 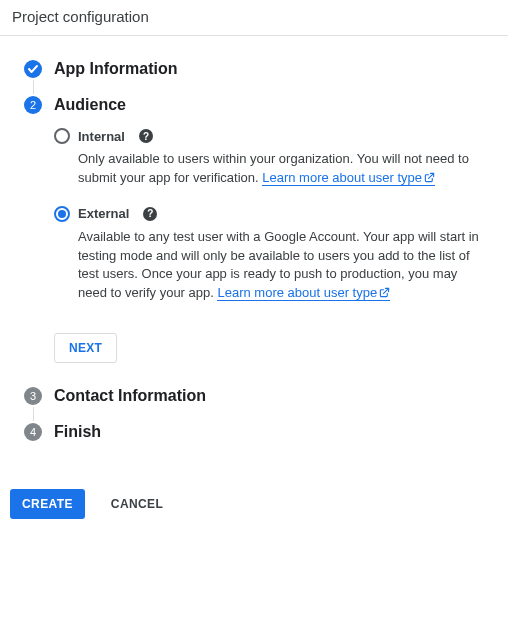 What do you see at coordinates (62, 214) in the screenshot?
I see `radio-external` at bounding box center [62, 214].